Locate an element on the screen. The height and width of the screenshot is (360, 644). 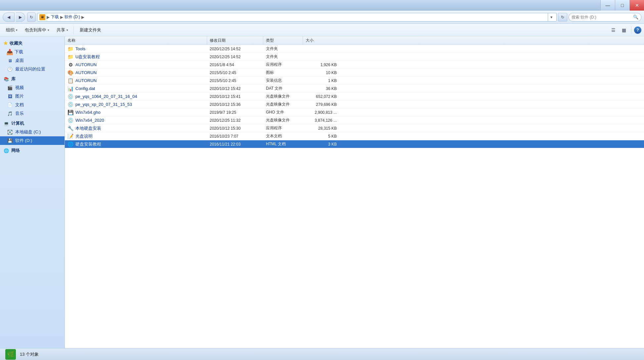
help-button: ? is located at coordinates (638, 30).